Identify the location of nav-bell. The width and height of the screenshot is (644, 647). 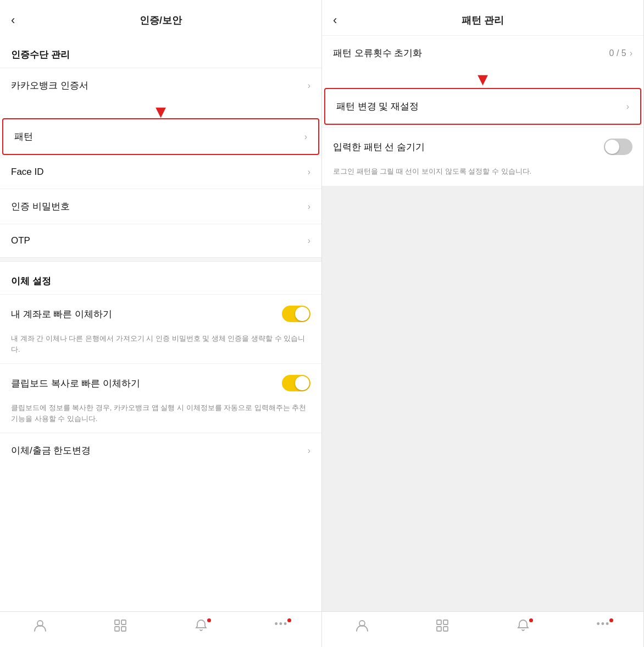
(201, 627).